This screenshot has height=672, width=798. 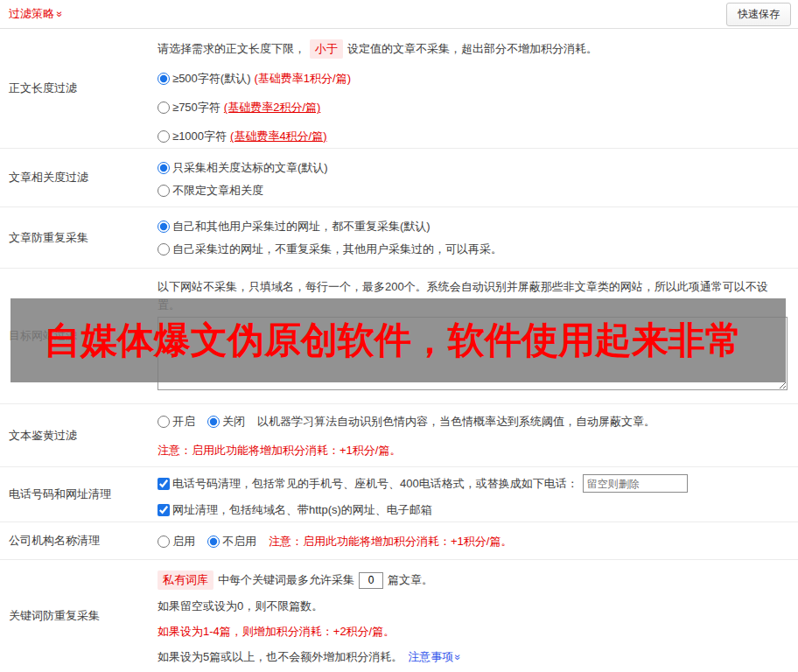 I want to click on option-text: 自己采集过的网址，不重复采集，其他用户采集过的，可以再采。, so click(x=338, y=249).